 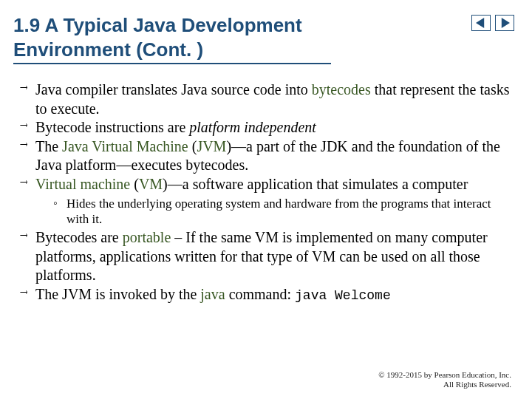 I want to click on page-title: 1.9 A Typical Java Development Environme…, so click(x=172, y=38).